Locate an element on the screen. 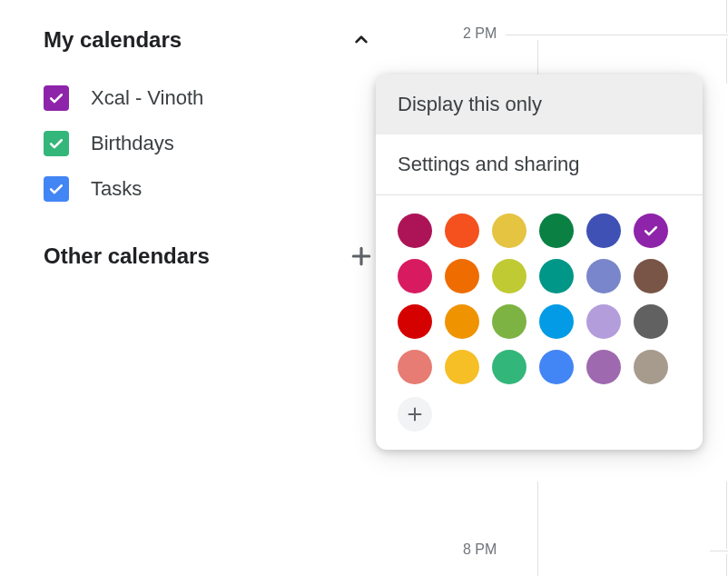  add-custom-color-button is located at coordinates (415, 414).